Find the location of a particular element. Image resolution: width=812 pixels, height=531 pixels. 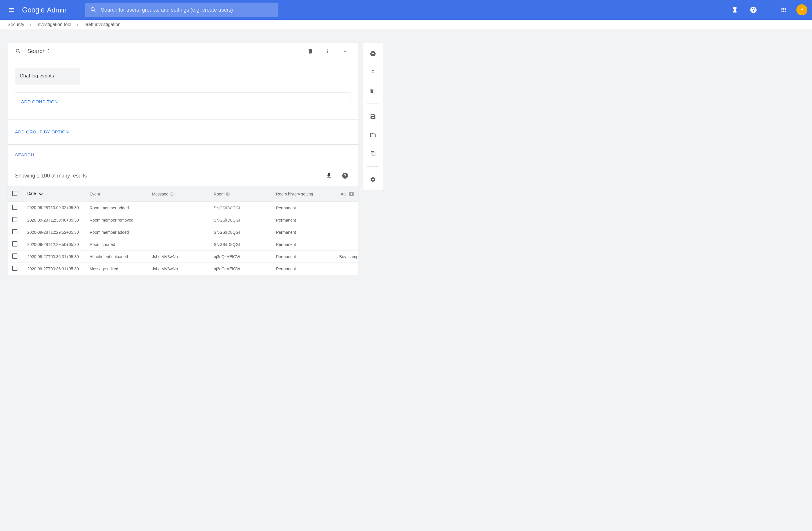

cell-date: 2020-09-28T12:30:40+05:30 is located at coordinates (56, 220).